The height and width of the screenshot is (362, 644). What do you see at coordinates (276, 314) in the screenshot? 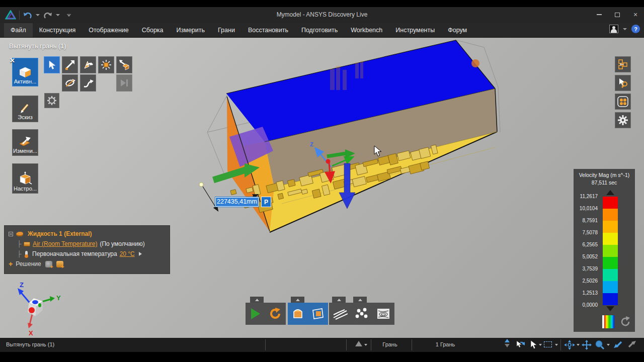
I see `reset-simulation-button` at bounding box center [276, 314].